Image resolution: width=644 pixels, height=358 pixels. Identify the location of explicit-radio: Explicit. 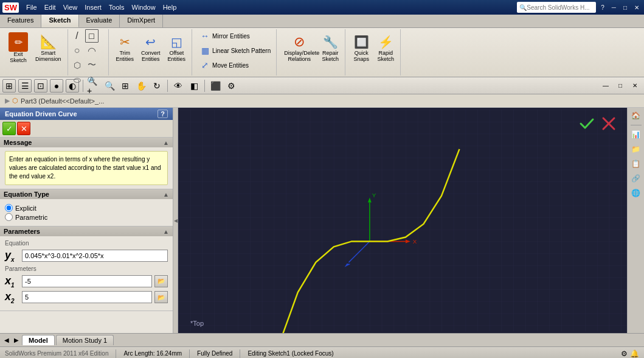
(86, 208).